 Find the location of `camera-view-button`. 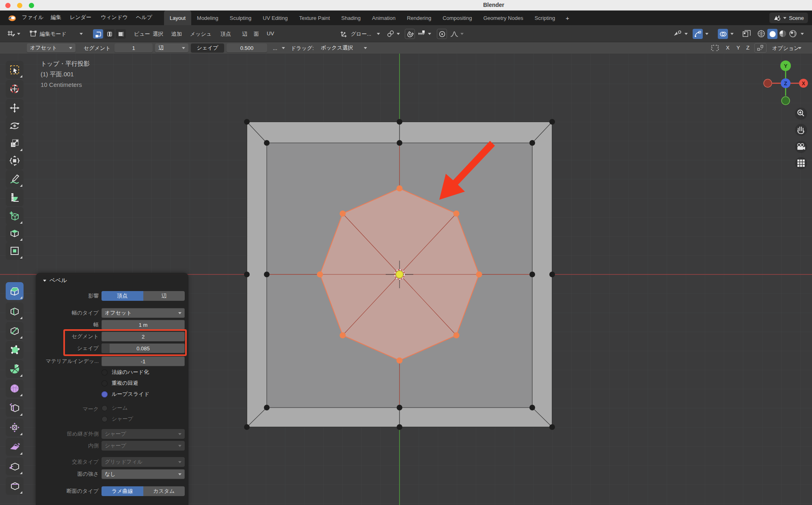

camera-view-button is located at coordinates (801, 147).